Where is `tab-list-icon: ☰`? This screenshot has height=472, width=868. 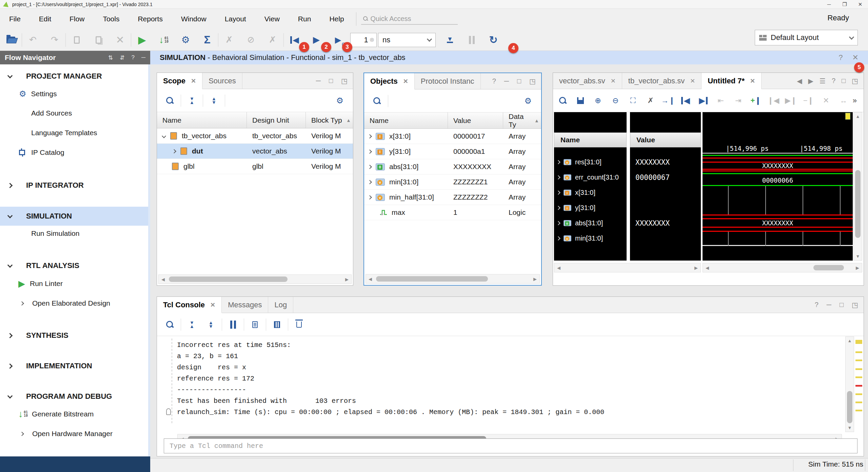
tab-list-icon: ☰ is located at coordinates (823, 81).